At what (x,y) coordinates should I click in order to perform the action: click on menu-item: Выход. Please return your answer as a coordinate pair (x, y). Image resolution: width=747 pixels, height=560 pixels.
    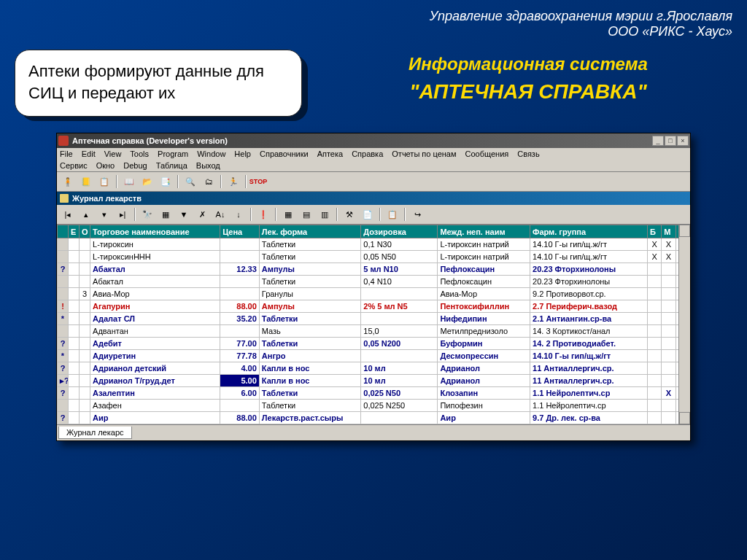
    Looking at the image, I should click on (209, 166).